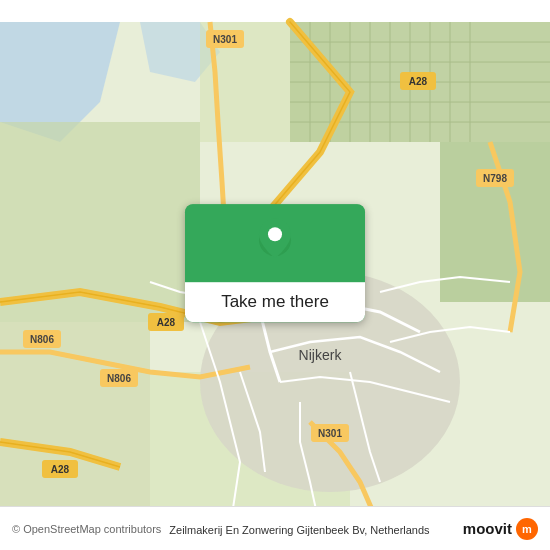  I want to click on moovit-brand-text: moovit, so click(488, 528).